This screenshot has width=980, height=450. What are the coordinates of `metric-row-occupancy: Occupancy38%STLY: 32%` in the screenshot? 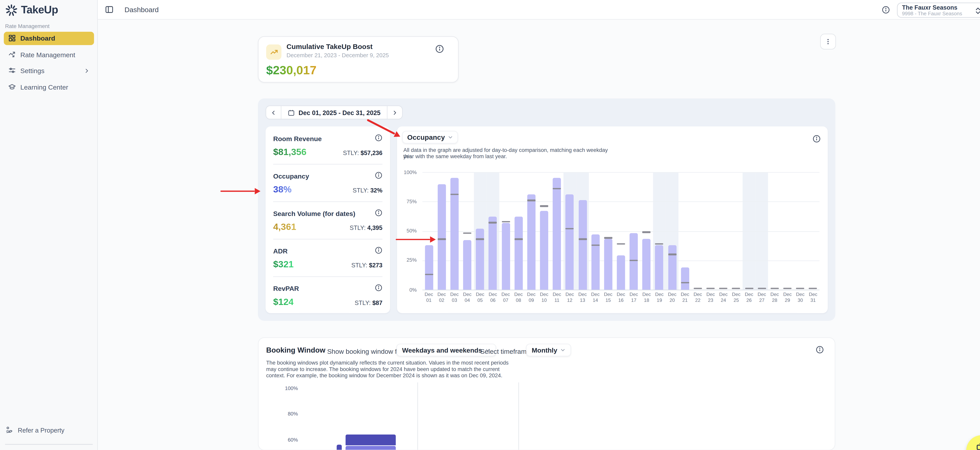 It's located at (328, 183).